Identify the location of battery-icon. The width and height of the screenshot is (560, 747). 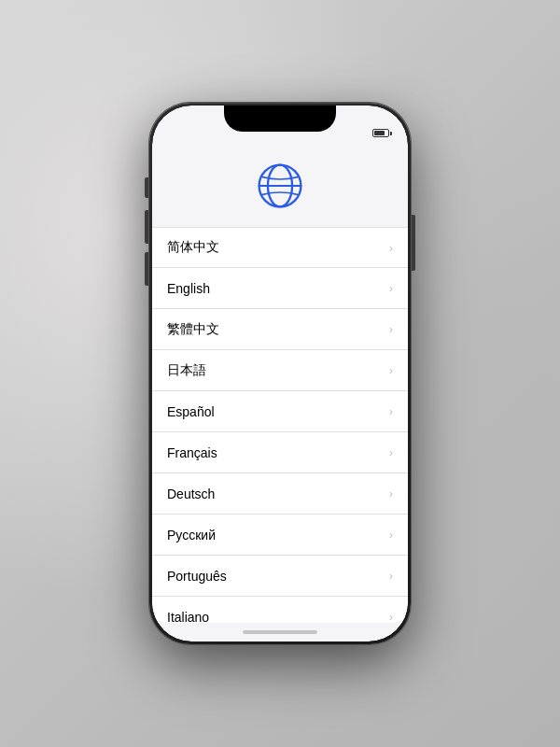
(381, 133).